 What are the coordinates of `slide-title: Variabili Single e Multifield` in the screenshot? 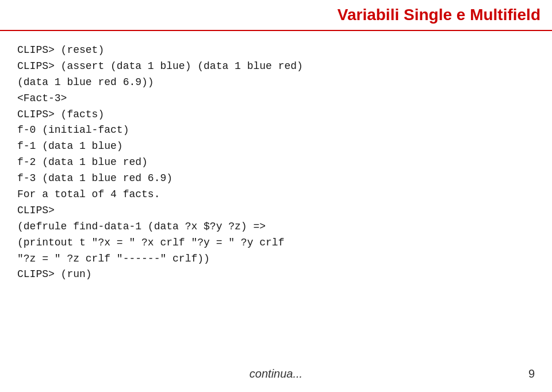 It's located at (439, 15).